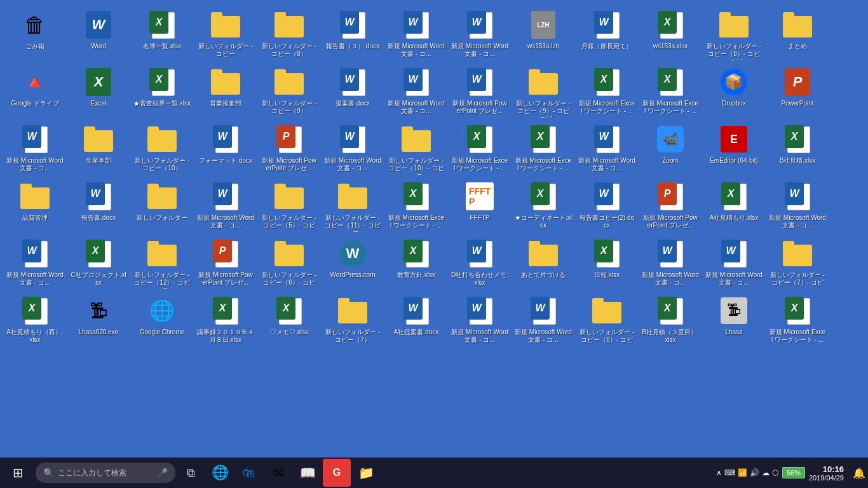 This screenshot has width=868, height=488. Describe the element at coordinates (607, 149) in the screenshot. I see `desktop-icon-new-word7: W 新規 Microsoft Word 文書 - コ...` at that location.